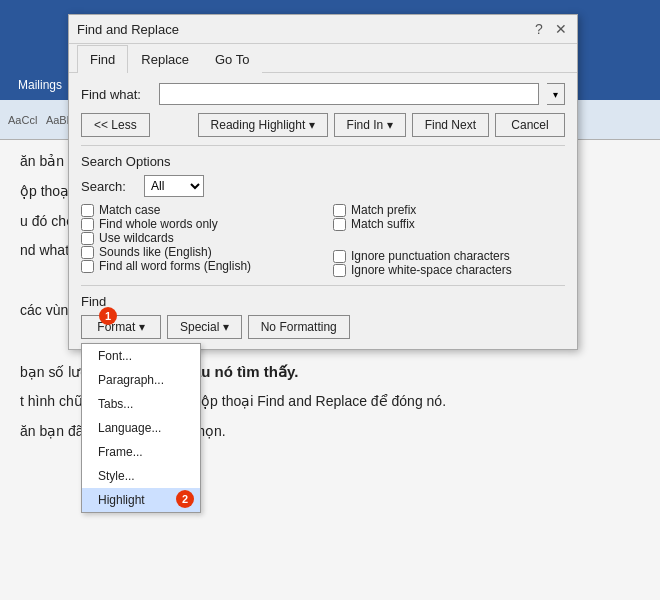  Describe the element at coordinates (340, 224) in the screenshot. I see `match-suffix-checkbox` at that location.